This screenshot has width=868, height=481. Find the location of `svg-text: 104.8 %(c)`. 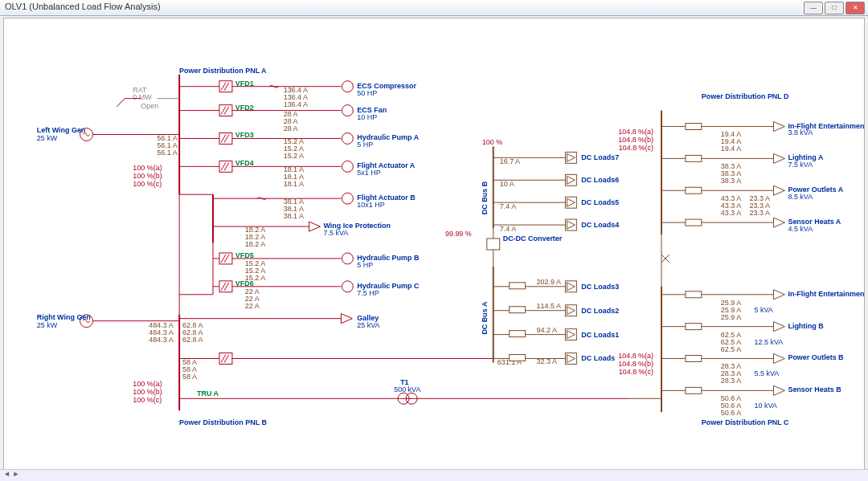

svg-text: 104.8 %(c) is located at coordinates (637, 372).